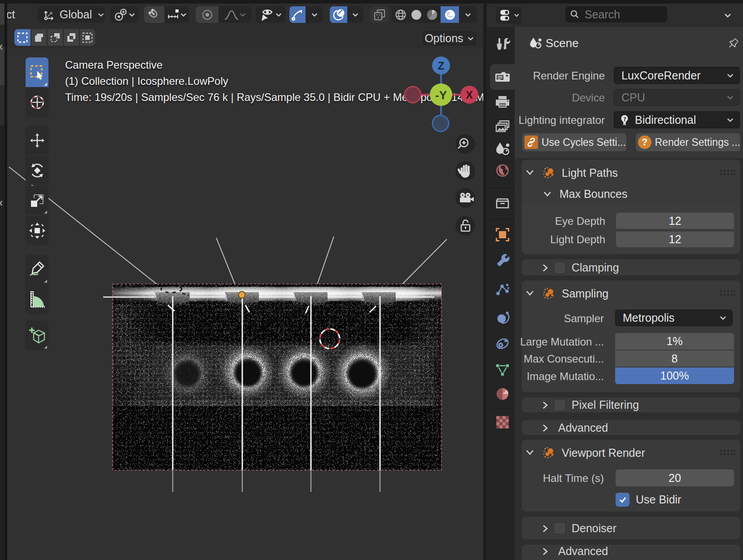 The width and height of the screenshot is (743, 560). Describe the element at coordinates (469, 95) in the screenshot. I see `svg-text: X` at that location.